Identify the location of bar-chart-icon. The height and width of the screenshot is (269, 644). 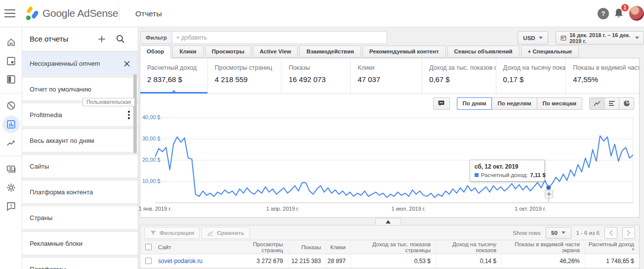
(611, 104).